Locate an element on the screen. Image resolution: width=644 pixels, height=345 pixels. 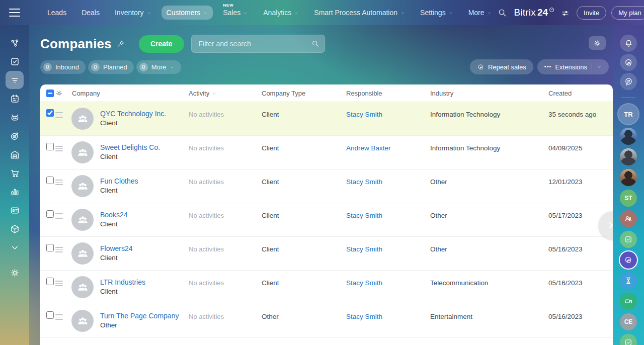
responsible-link: Andrew Baxter is located at coordinates (368, 148).